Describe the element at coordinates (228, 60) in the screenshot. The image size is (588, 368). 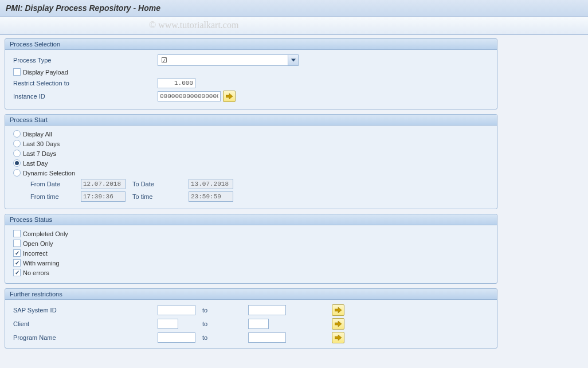
I see `process-type-combo: ☑` at that location.